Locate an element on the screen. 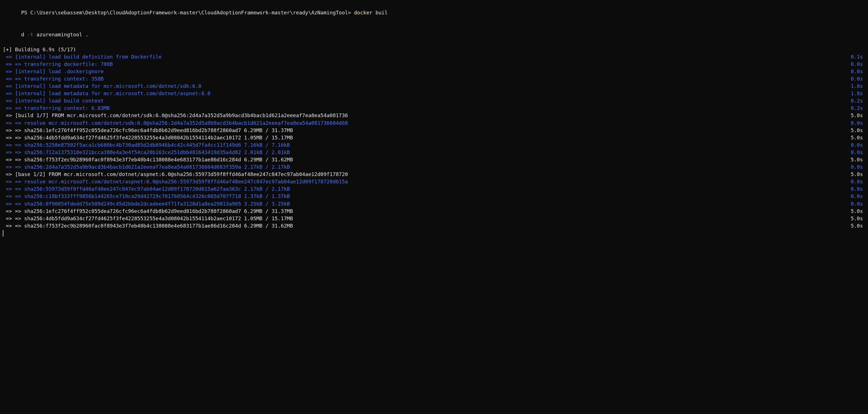 The image size is (868, 414). command-docker: docker is located at coordinates (363, 12).